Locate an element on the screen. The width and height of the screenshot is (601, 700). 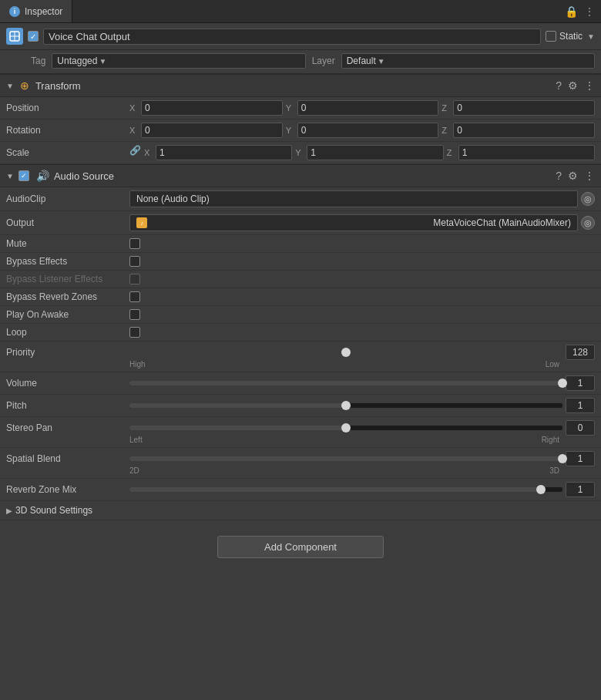
gameobject-icon is located at coordinates (15, 36).